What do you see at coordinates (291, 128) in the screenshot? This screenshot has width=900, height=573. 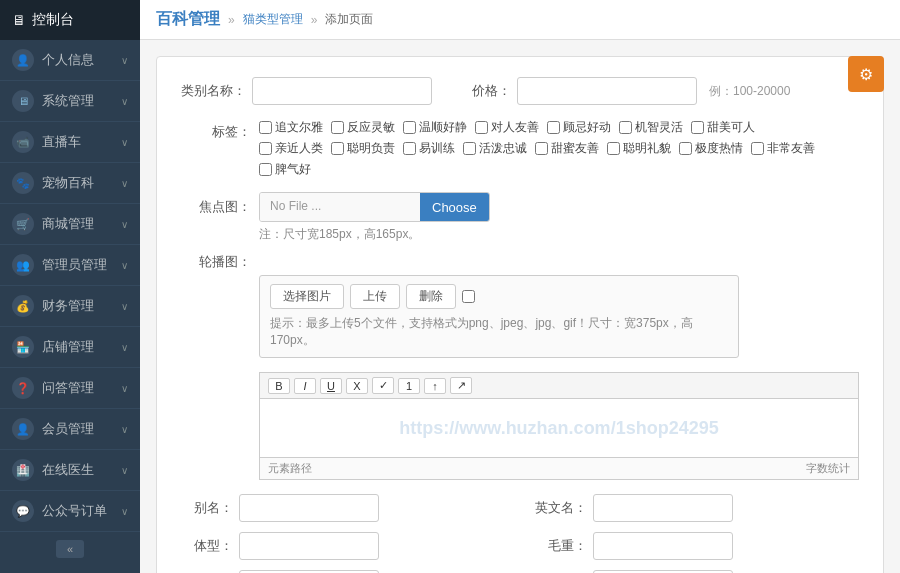 I see `tag-item: 追文尔雅` at bounding box center [291, 128].